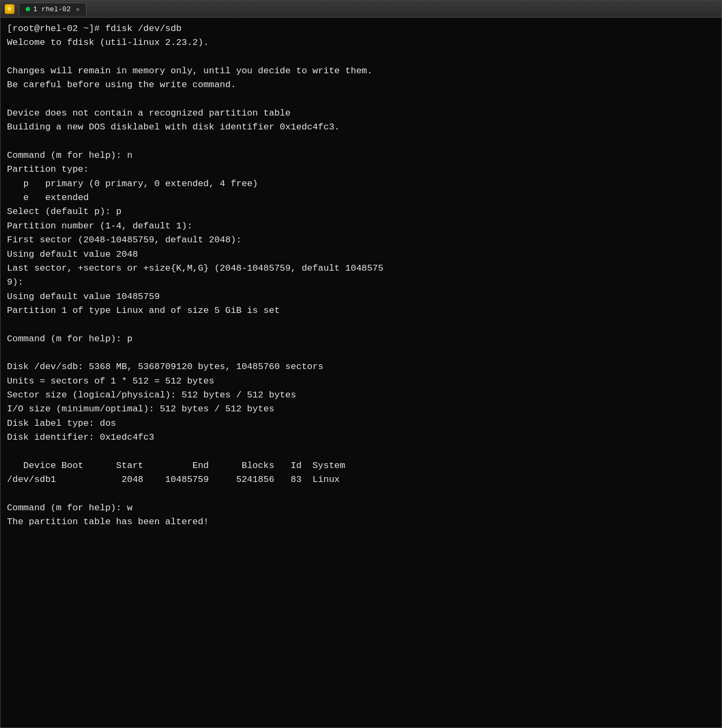 Image resolution: width=722 pixels, height=728 pixels. What do you see at coordinates (78, 10) in the screenshot?
I see `close-icon: ✕` at bounding box center [78, 10].